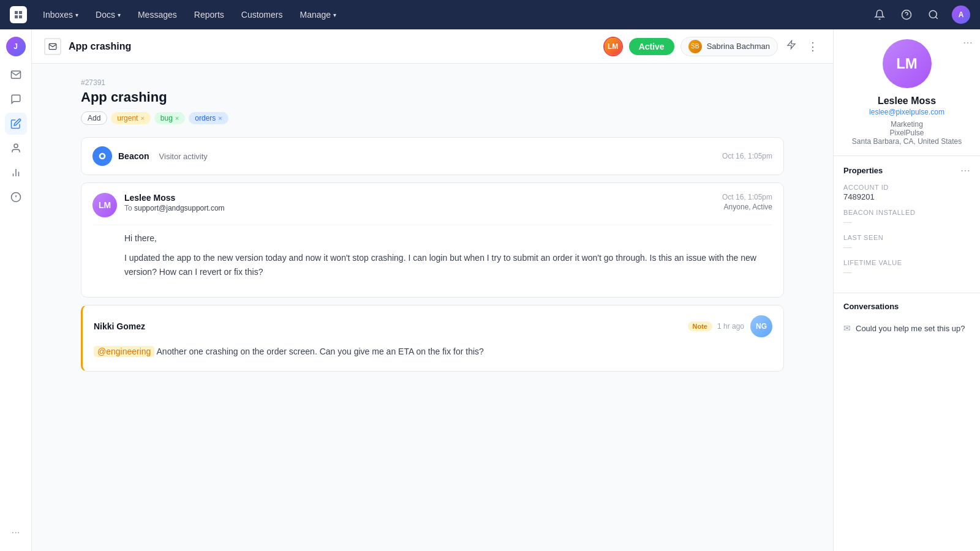 This screenshot has width=980, height=551. Describe the element at coordinates (433, 351) in the screenshot. I see `note-body: @engineering Another one crashing on the…` at that location.